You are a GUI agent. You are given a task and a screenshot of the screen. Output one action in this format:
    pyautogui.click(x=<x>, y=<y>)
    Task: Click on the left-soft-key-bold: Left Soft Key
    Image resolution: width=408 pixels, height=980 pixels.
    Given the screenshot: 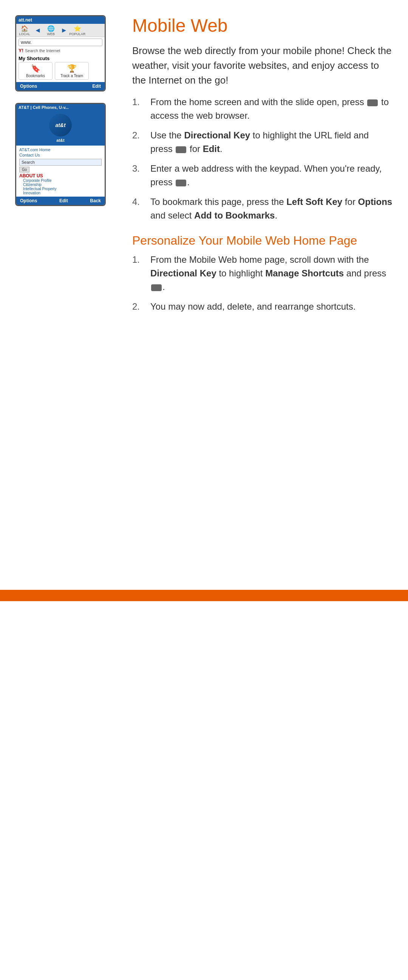 What is the action you would take?
    pyautogui.click(x=314, y=202)
    